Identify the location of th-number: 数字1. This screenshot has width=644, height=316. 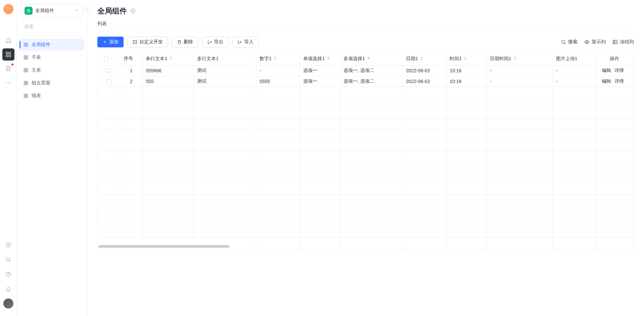
(278, 59).